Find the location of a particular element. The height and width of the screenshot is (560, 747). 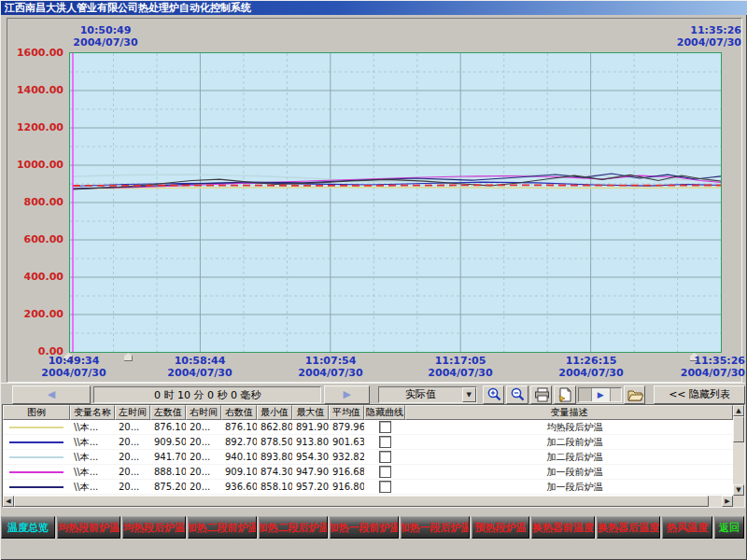

value-mode-selected: 实际值 is located at coordinates (420, 395).